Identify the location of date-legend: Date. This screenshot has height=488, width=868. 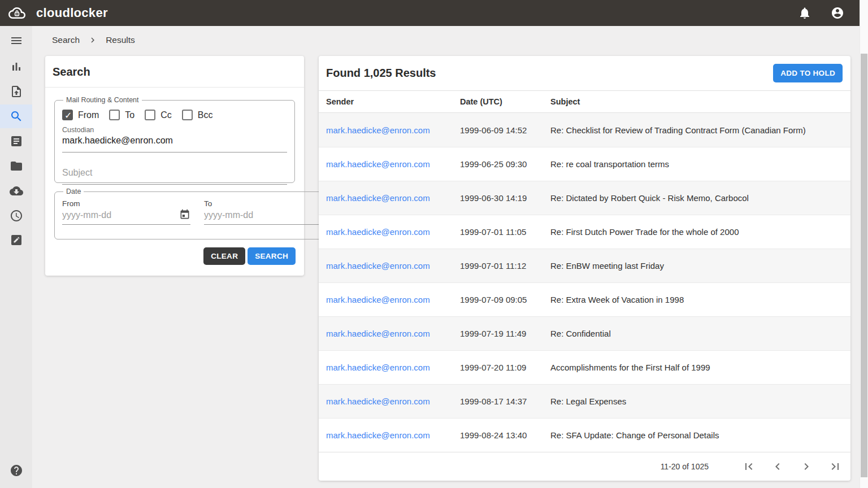
(73, 191).